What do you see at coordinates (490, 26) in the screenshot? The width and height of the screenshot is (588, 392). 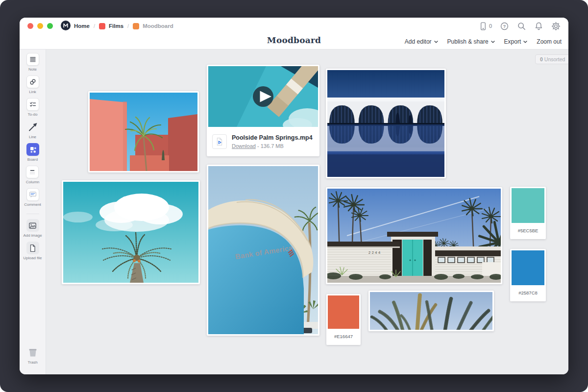 I see `device-count: 0` at bounding box center [490, 26].